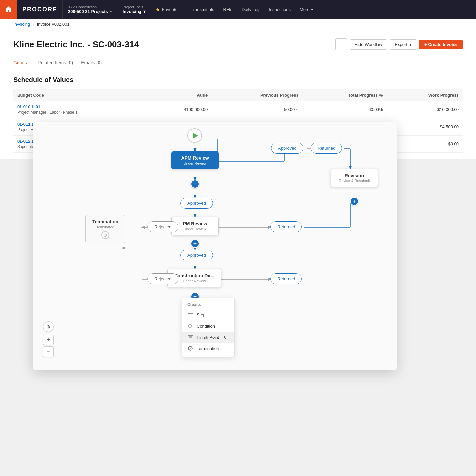 Image resolution: width=476 pixels, height=476 pixels. What do you see at coordinates (111, 11) in the screenshot?
I see `project-dropdown-arrow: ▾` at bounding box center [111, 11].